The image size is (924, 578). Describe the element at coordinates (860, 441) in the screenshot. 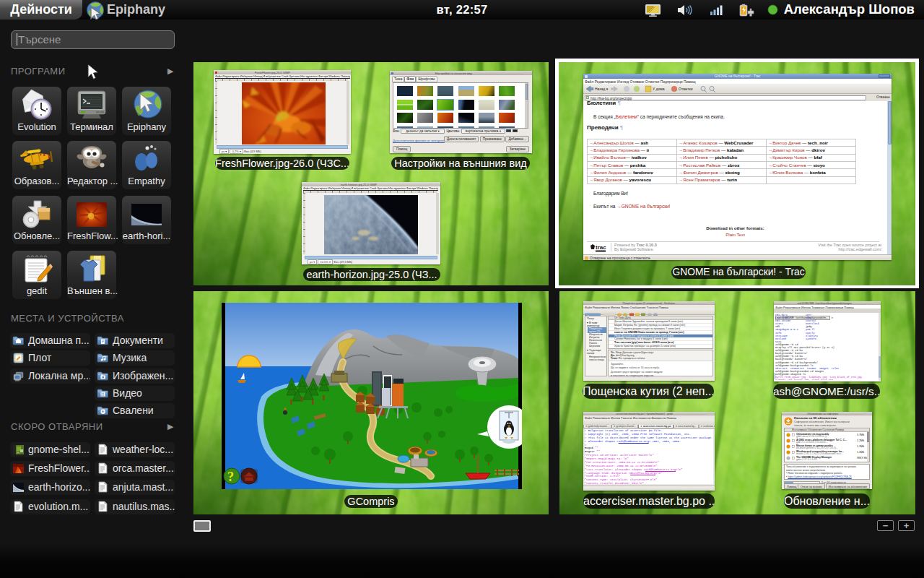

I see `svg-text: 2,2МБ` at that location.